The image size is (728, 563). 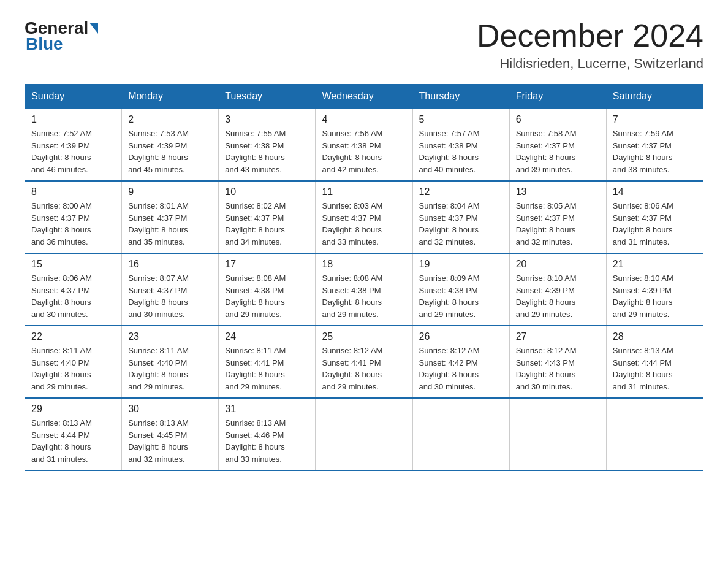 I want to click on day-number: 7, so click(x=654, y=120).